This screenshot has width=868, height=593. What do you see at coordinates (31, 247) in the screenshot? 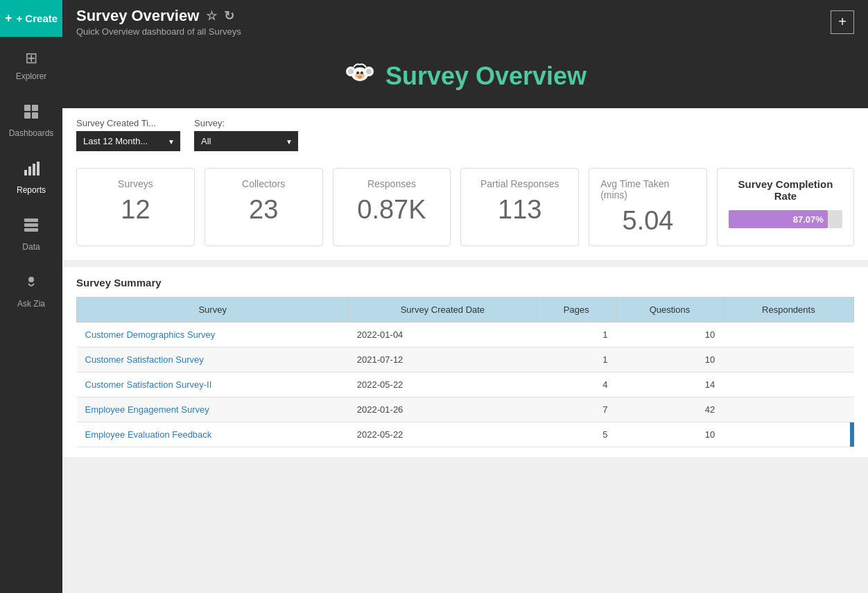
I see `sidebar-item-label: Data` at bounding box center [31, 247].